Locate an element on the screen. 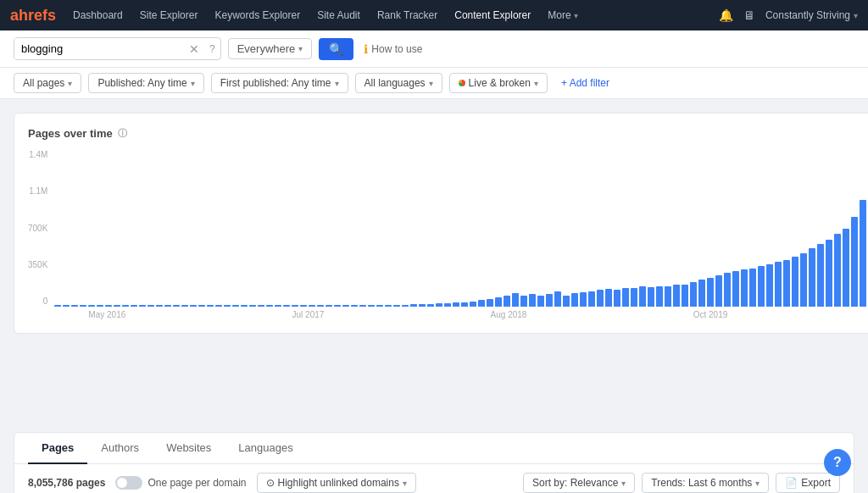  tab-websites: Websites is located at coordinates (188, 449).